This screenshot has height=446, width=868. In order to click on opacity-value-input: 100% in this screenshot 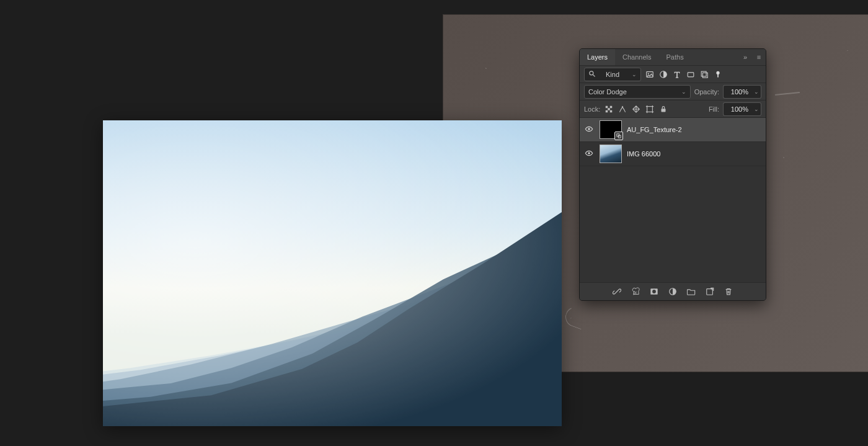, I will do `click(738, 92)`.